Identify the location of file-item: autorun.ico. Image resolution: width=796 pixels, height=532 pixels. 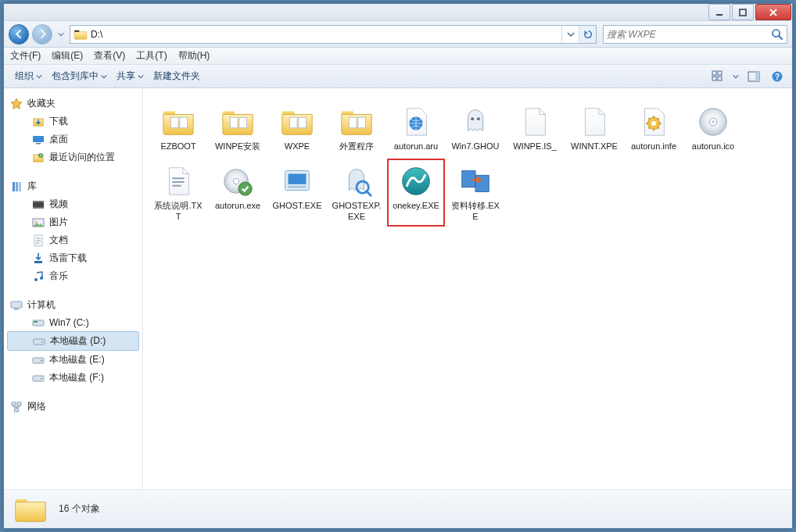
(713, 128).